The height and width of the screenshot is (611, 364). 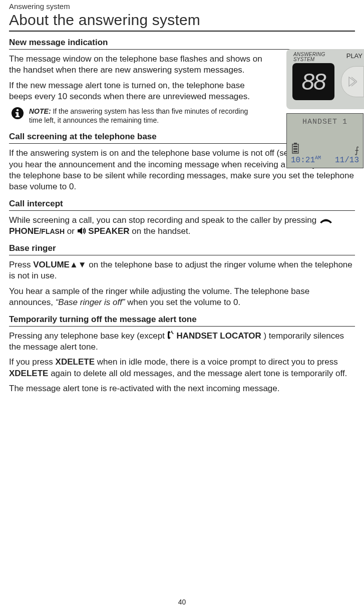 I want to click on phone-label: PHONE, so click(x=24, y=231).